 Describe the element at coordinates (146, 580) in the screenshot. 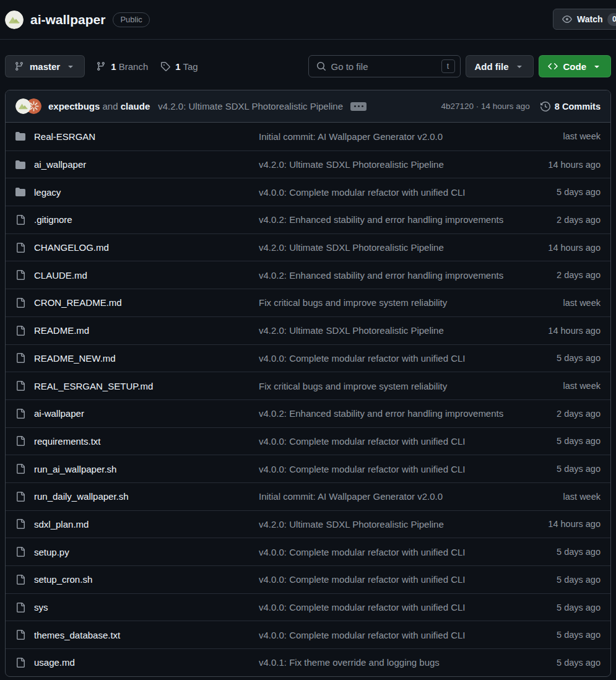

I see `file-name-link: setup_cron.sh` at that location.